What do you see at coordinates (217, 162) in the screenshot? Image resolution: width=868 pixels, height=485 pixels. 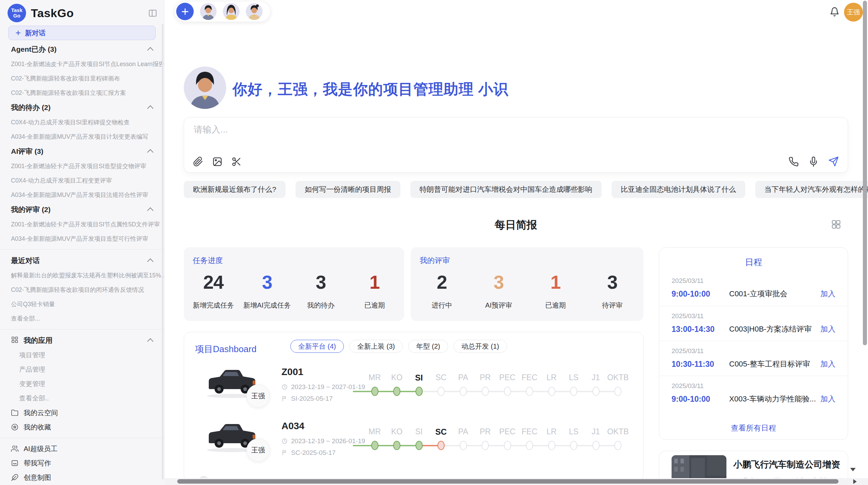 I see `image-icon` at bounding box center [217, 162].